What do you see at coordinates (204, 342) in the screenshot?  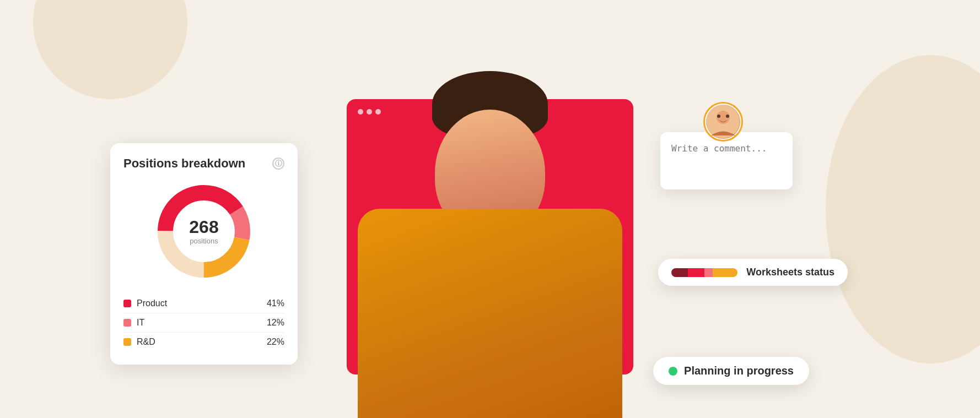 I see `legend-item-rd: R&D 22%` at bounding box center [204, 342].